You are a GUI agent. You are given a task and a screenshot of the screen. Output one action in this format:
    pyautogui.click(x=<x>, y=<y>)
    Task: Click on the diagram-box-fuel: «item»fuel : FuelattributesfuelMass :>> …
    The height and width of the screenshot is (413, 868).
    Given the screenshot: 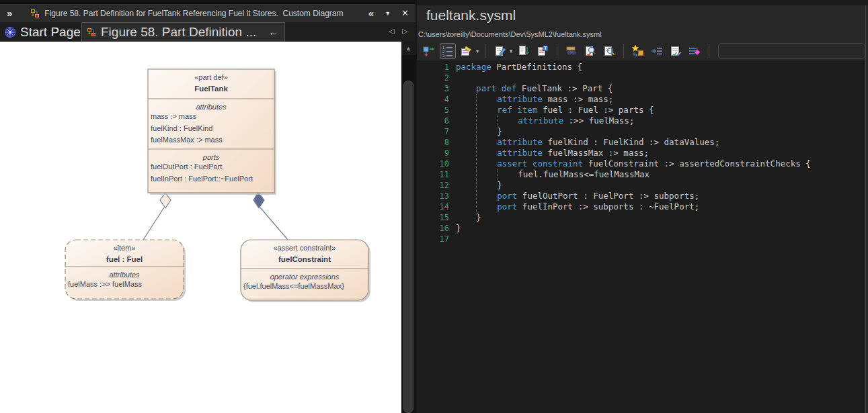 What is the action you would take?
    pyautogui.click(x=125, y=270)
    